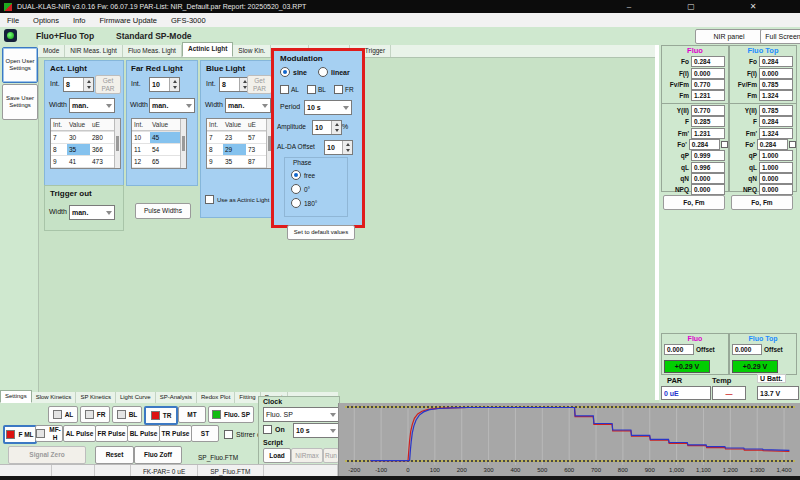 The image size is (800, 480). Describe the element at coordinates (236, 138) in the screenshot. I see `table-row: 72357` at that location.